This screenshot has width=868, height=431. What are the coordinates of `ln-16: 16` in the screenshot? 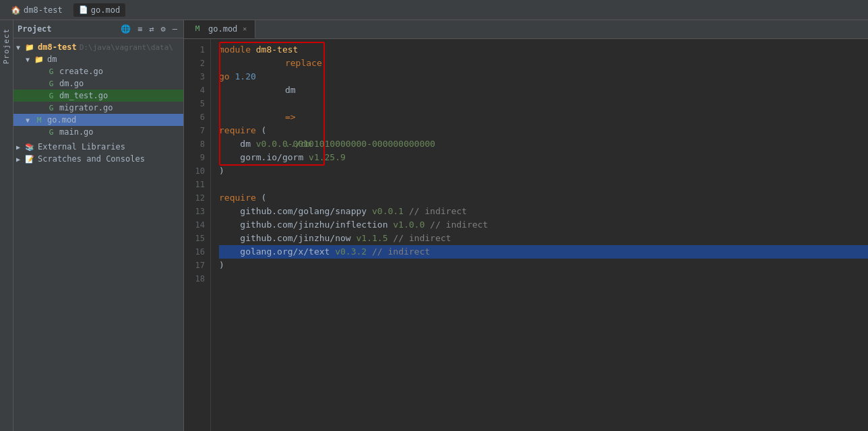 It's located at (197, 252).